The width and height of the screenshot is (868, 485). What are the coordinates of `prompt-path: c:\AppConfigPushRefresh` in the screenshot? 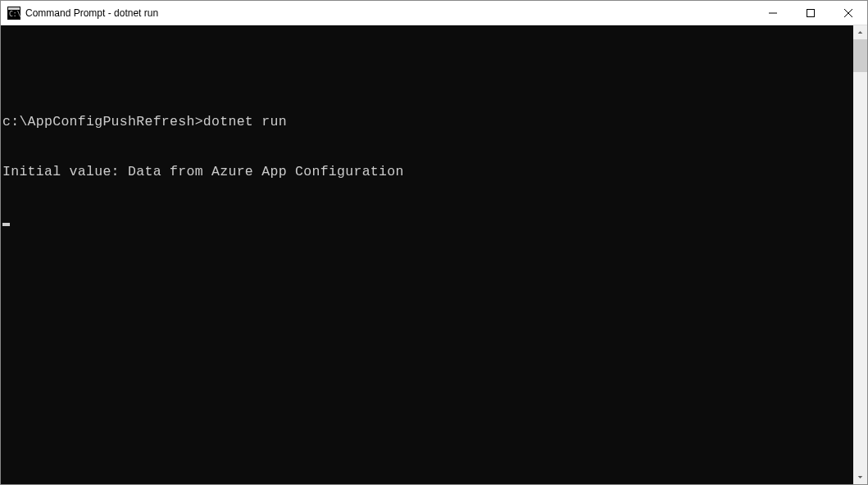 It's located at (98, 121).